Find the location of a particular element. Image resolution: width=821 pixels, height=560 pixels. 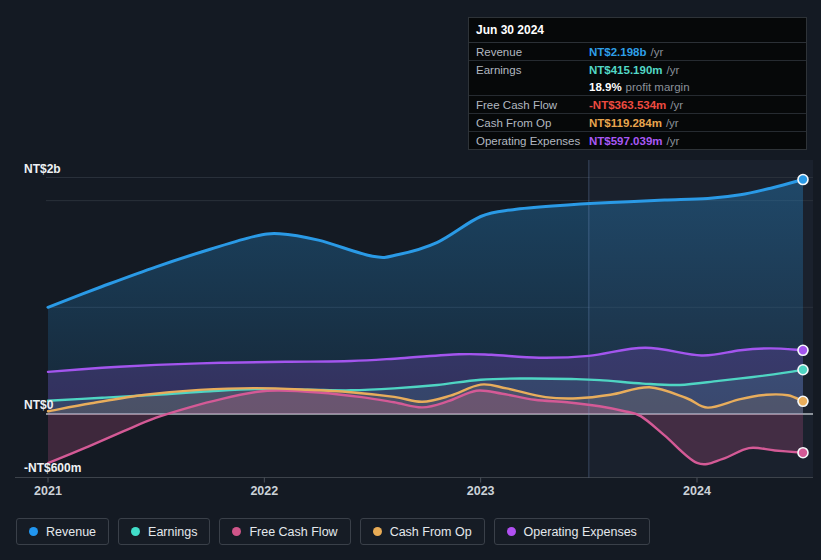

x-axis-label: 2021 is located at coordinates (48, 491).